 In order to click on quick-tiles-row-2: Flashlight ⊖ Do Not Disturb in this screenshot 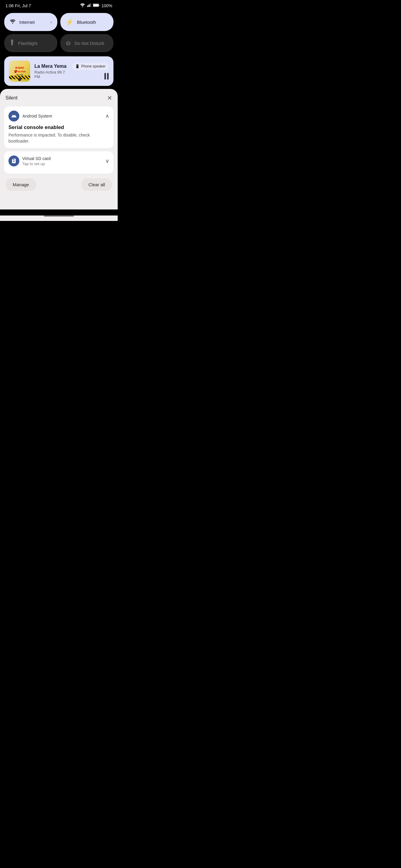, I will do `click(59, 43)`.